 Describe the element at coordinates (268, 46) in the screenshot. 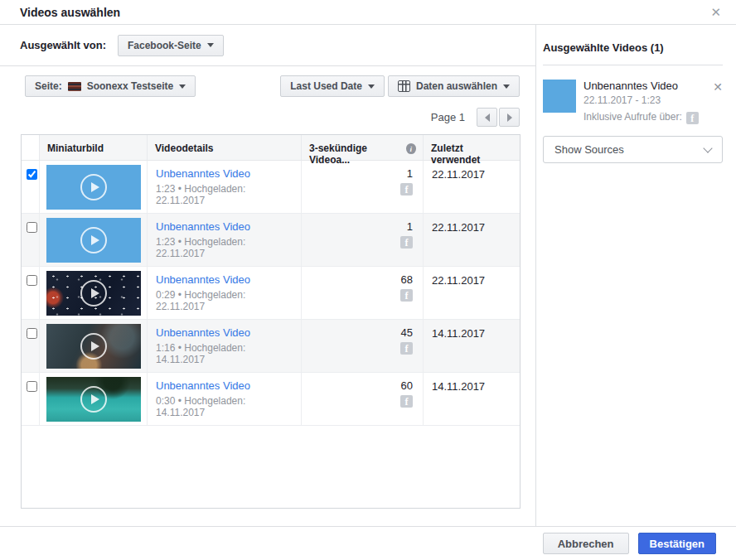

I see `source-selector-bar: Ausgewählt von: Facebook-Seite` at that location.